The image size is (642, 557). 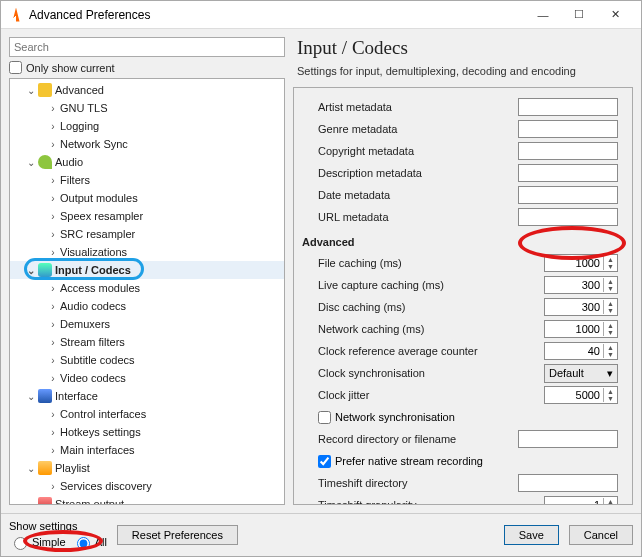 I want to click on spin-disc-caching: ▲▼, so click(x=581, y=307).